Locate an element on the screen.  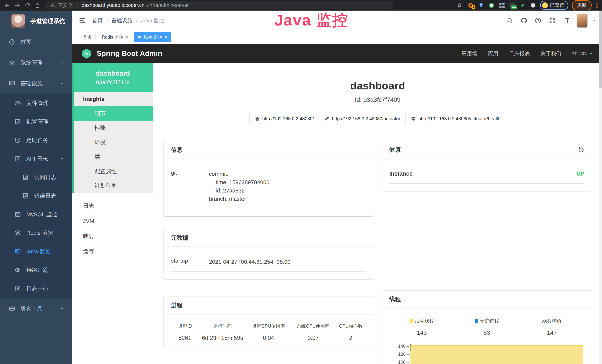
wrench-icon is located at coordinates (327, 119).